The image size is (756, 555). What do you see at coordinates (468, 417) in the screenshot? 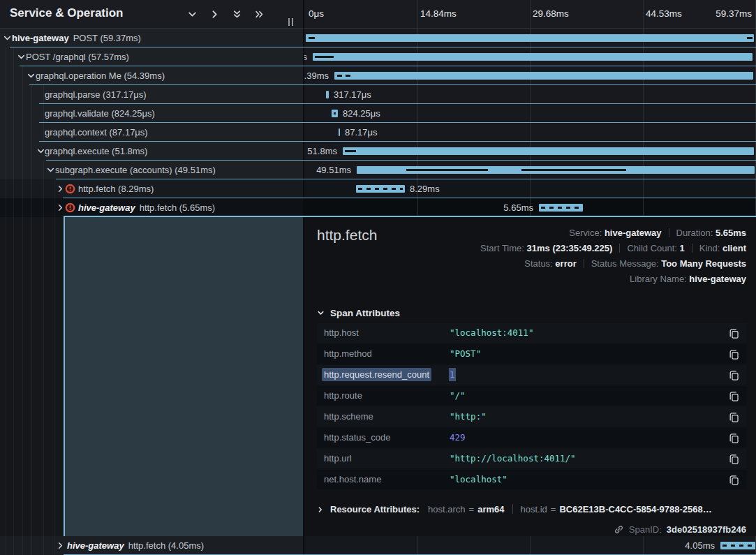
I see `attribute-value: "http:"` at bounding box center [468, 417].